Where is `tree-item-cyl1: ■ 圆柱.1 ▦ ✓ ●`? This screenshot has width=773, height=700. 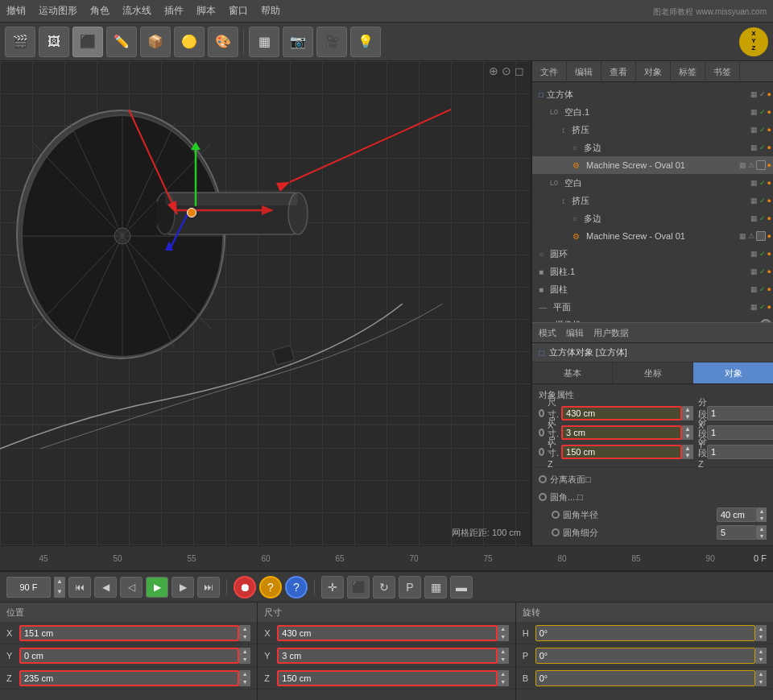 tree-item-cyl1: ■ 圆柱.1 ▦ ✓ ● is located at coordinates (652, 271).